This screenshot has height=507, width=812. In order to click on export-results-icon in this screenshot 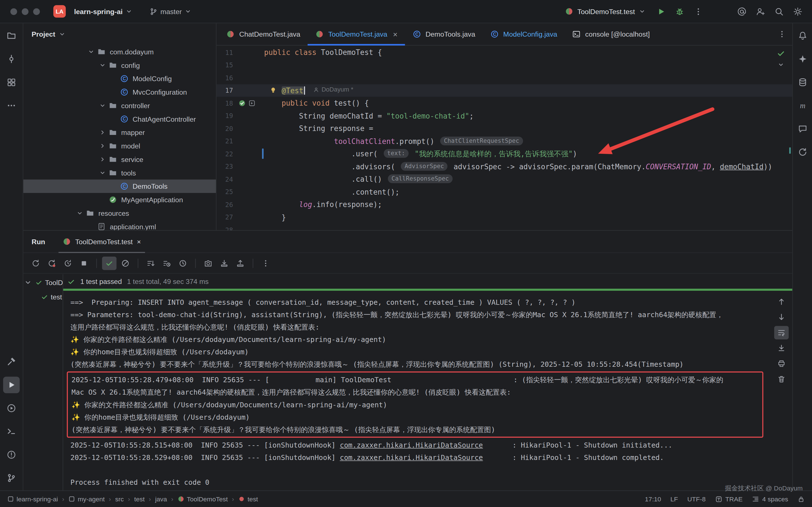, I will do `click(240, 263)`.